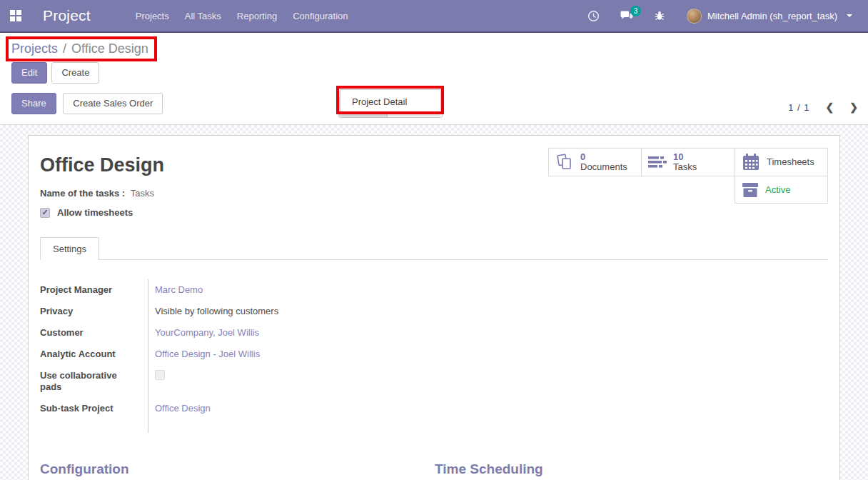  Describe the element at coordinates (113, 104) in the screenshot. I see `create-sales-order-button: Create Sales Order` at that location.